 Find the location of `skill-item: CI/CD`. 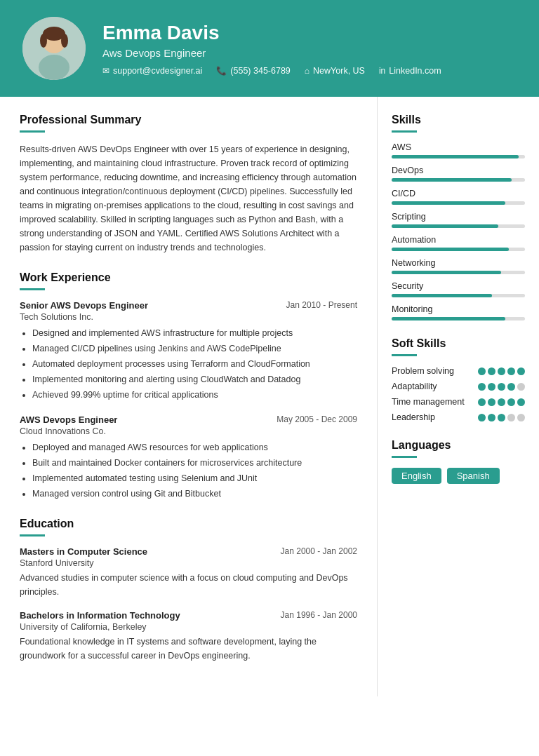

skill-item: CI/CD is located at coordinates (458, 196).